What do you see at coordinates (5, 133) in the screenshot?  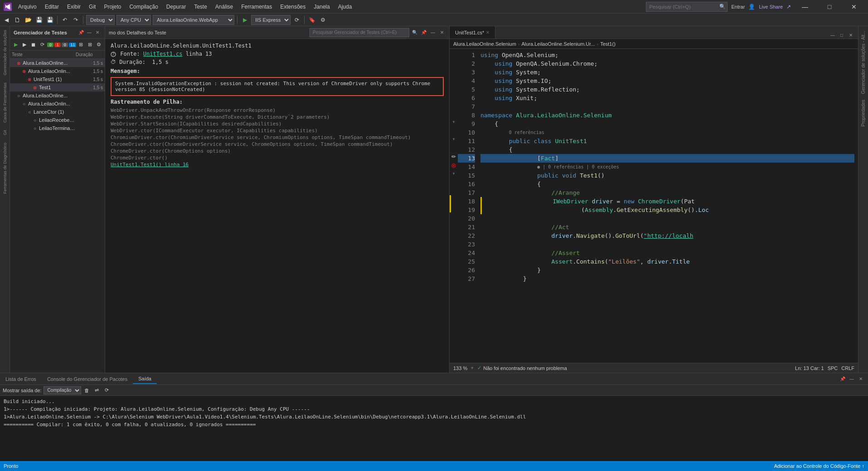 I see `sidebar-git: Git` at bounding box center [5, 133].